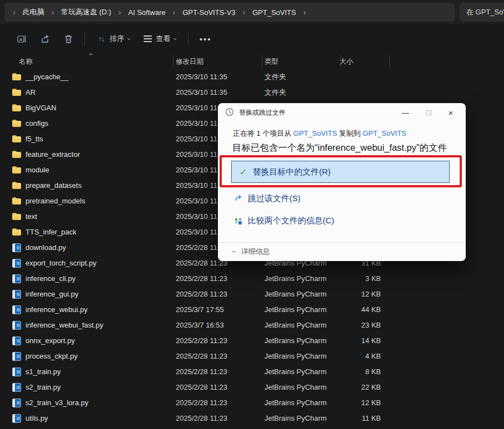 Image resolution: width=504 pixels, height=429 pixels. What do you see at coordinates (252, 279) in the screenshot?
I see `file-row: inference_cli.py 2025/2/28 11:23 JetBrai…` at bounding box center [252, 279].